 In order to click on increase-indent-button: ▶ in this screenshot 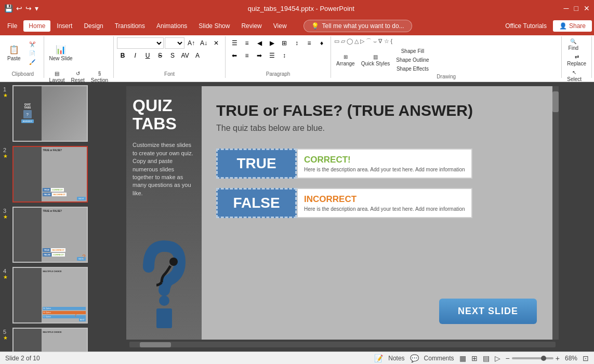, I will do `click(272, 43)`.